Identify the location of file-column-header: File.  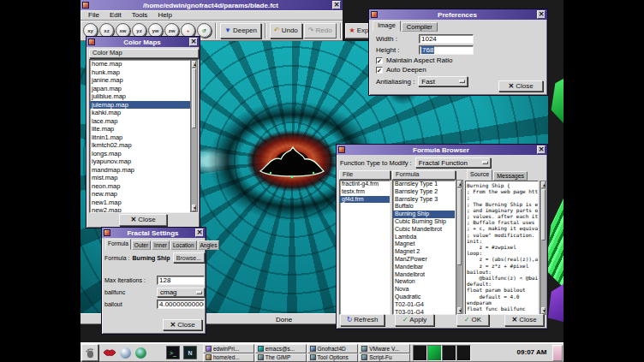
(365, 175).